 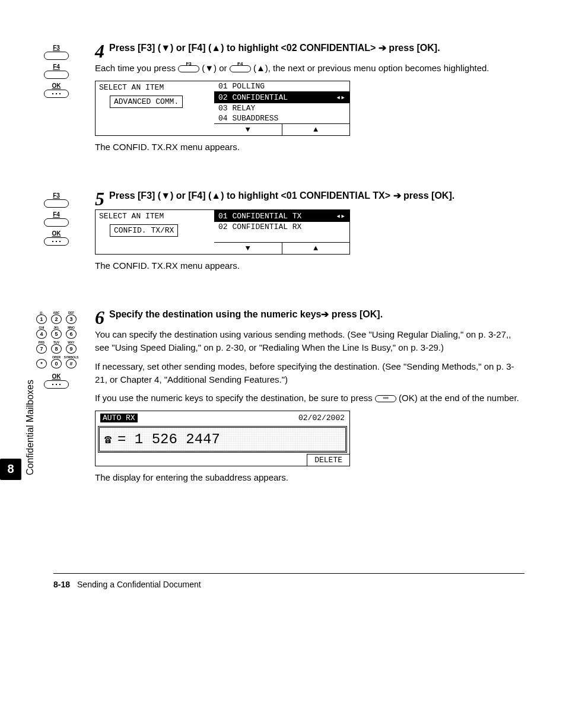 I want to click on step4-buttons: F3 F4 OK, so click(x=56, y=71).